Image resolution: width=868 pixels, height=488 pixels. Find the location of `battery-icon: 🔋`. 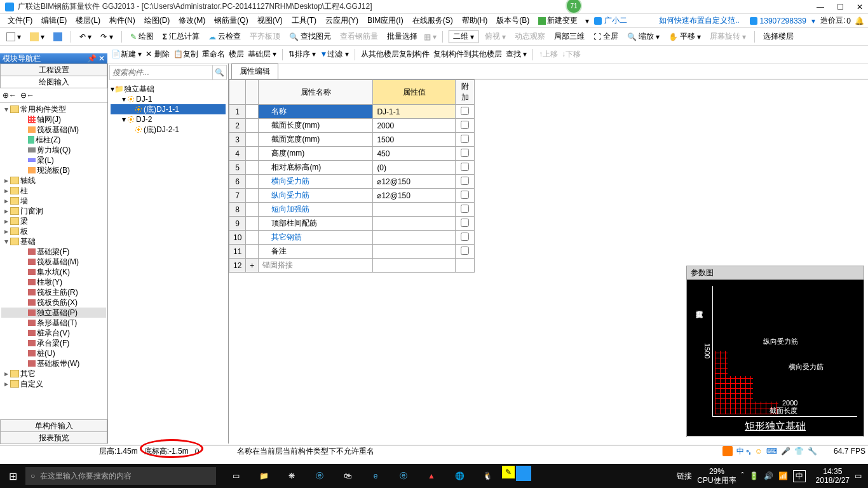

battery-icon: 🔋 is located at coordinates (754, 476).